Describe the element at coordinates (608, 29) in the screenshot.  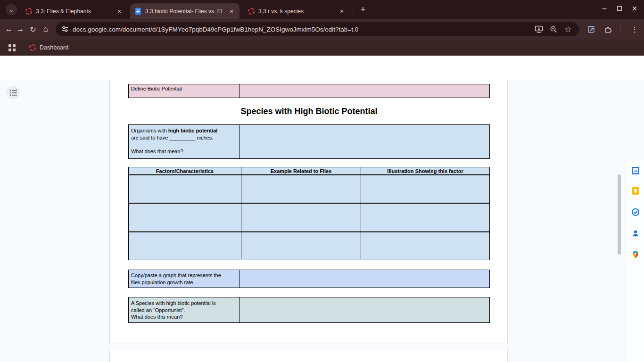
I see `extensions-puzzle-icon` at that location.